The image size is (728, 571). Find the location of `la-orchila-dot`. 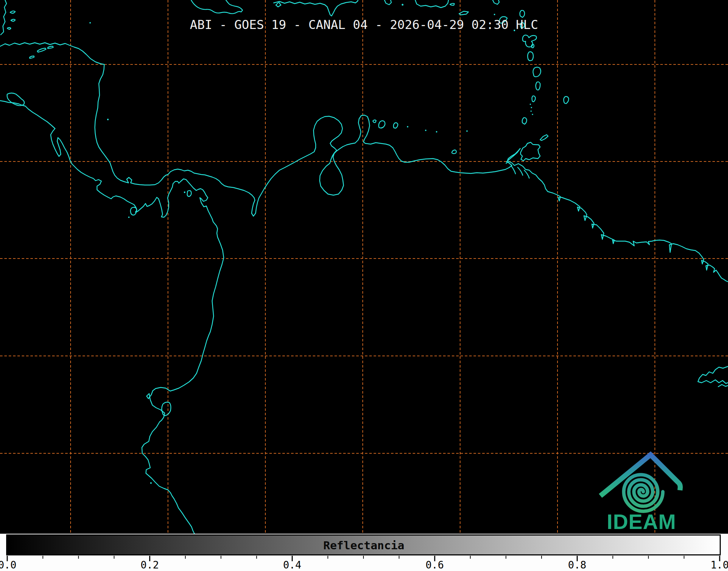

la-orchila-dot is located at coordinates (437, 132).